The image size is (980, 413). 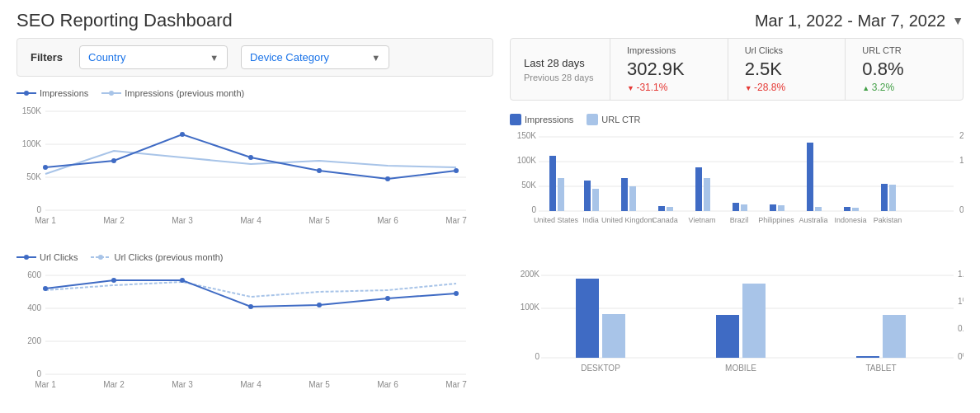 I want to click on bar-impressions-legend: Impressions, so click(x=541, y=120).